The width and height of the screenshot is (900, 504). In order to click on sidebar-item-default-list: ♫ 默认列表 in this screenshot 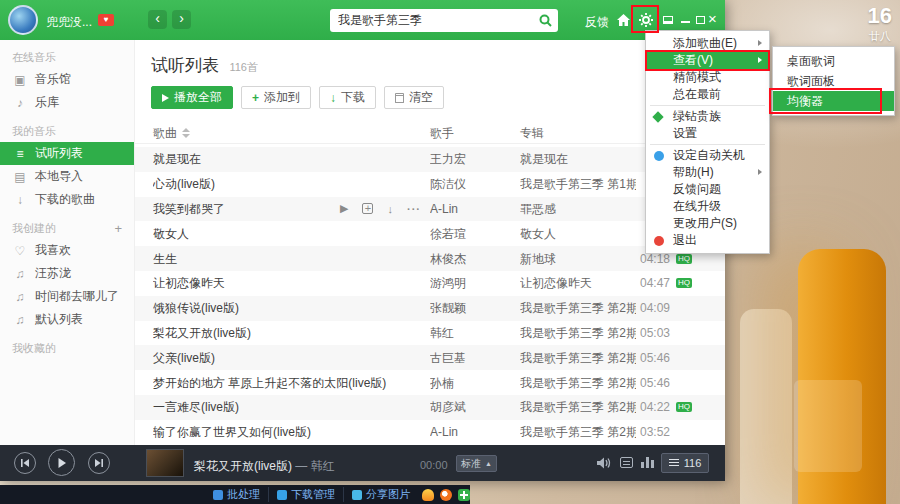, I will do `click(67, 320)`.